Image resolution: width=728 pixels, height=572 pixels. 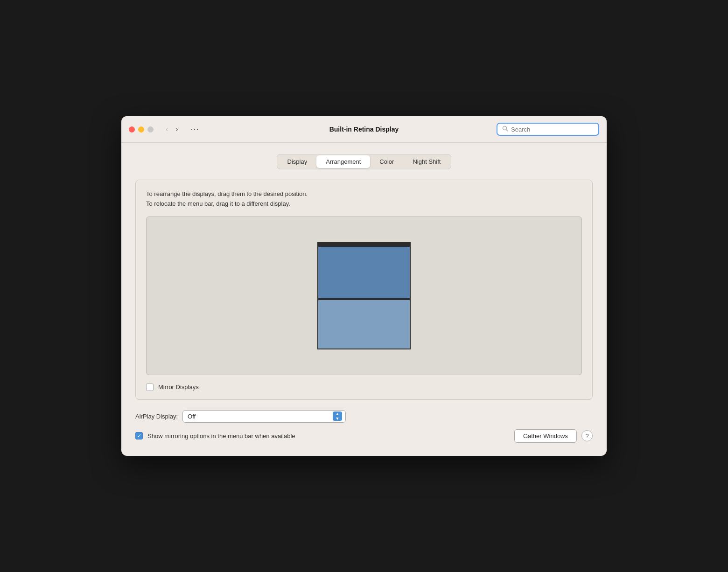 I want to click on tab-night-shift: Night Shift, so click(x=427, y=161).